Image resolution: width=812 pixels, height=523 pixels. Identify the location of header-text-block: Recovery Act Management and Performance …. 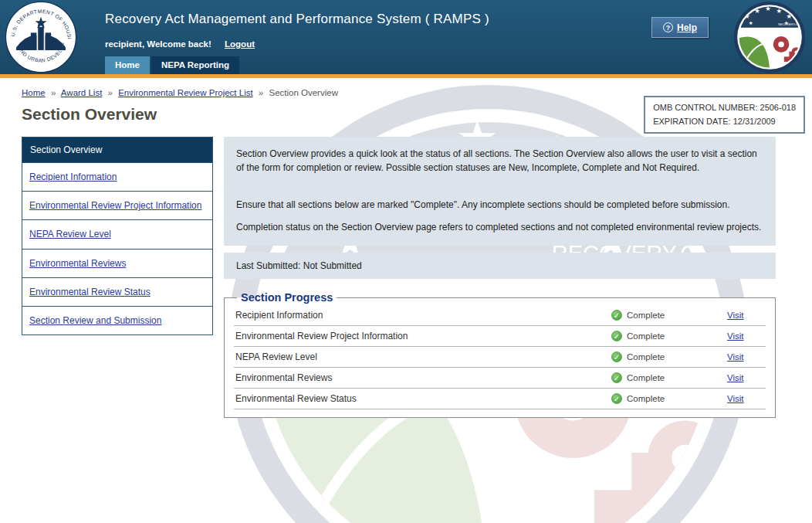
(297, 30).